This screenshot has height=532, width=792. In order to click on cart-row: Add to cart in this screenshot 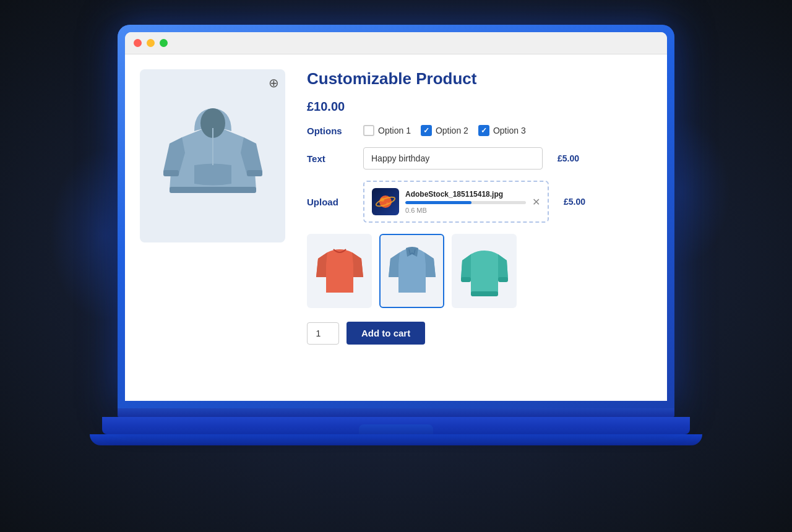, I will do `click(480, 333)`.